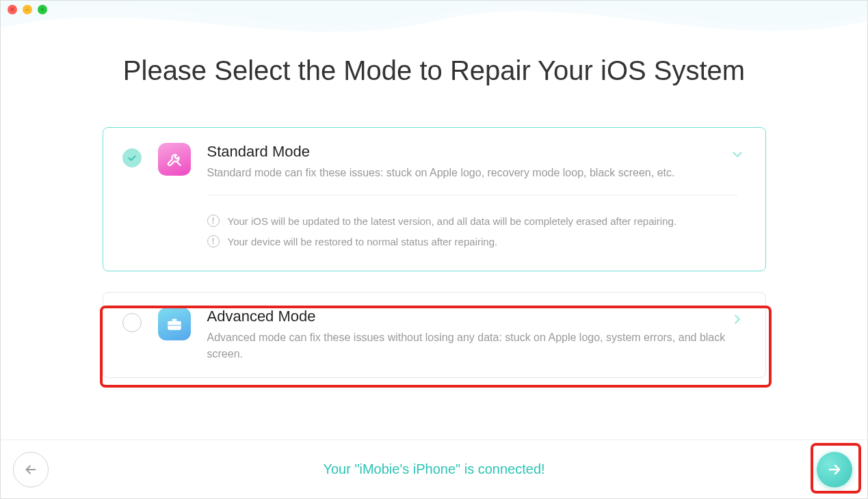 The height and width of the screenshot is (499, 868). What do you see at coordinates (473, 152) in the screenshot?
I see `mode-standard-title: Standard Mode` at bounding box center [473, 152].